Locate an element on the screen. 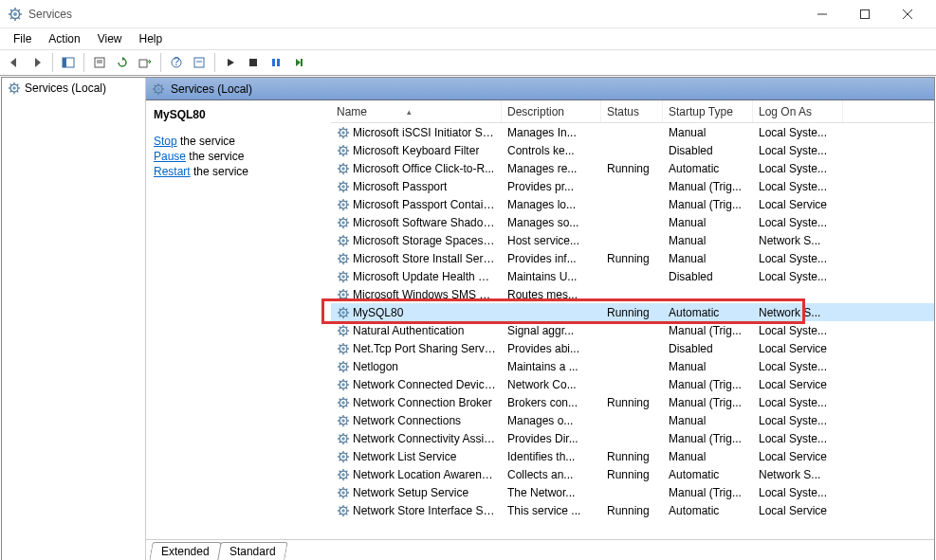 The image size is (936, 560). menu-file: File is located at coordinates (23, 39).